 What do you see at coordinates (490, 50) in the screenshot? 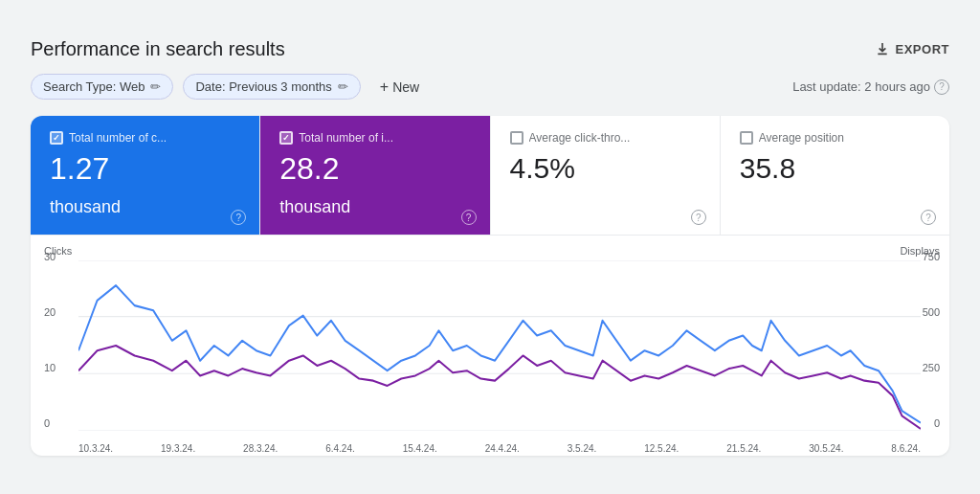
I see `top-bar: Performance in search results EXPORT` at bounding box center [490, 50].